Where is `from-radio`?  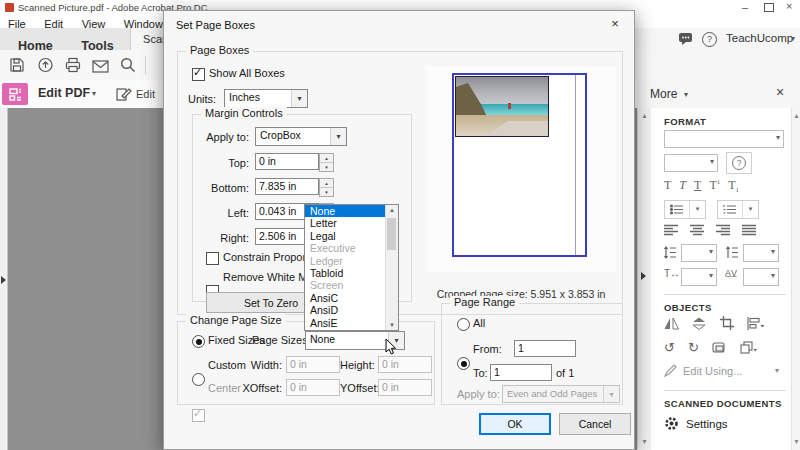
from-radio is located at coordinates (464, 364).